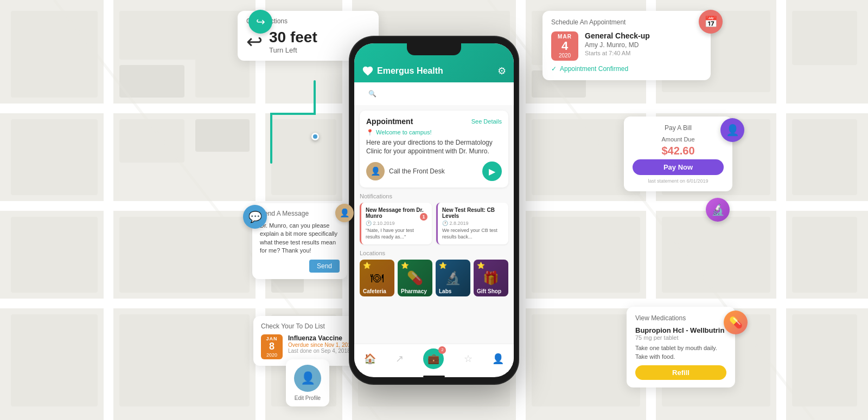 This screenshot has height=420, width=868. I want to click on todo-last-done: Last done on Sep 4, 2018, so click(321, 351).